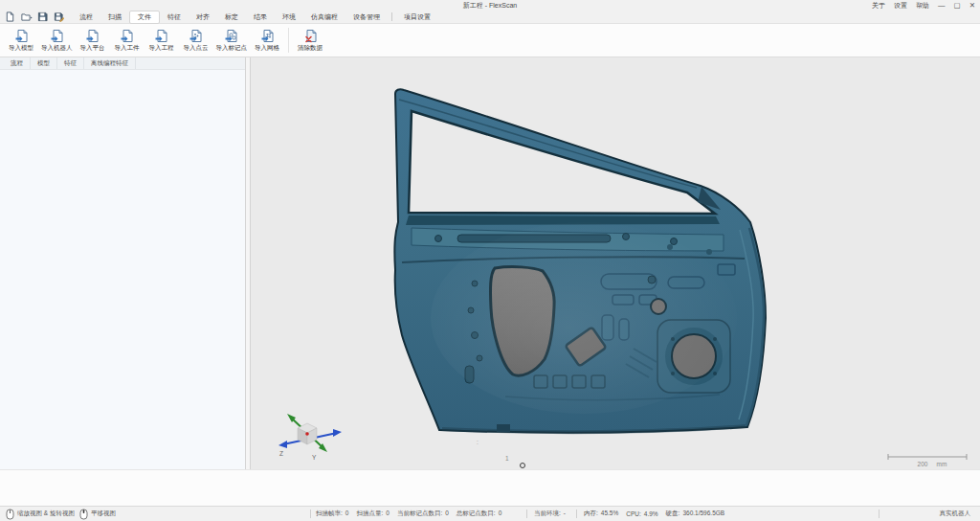  Describe the element at coordinates (260, 17) in the screenshot. I see `menu-result: 结果` at that location.